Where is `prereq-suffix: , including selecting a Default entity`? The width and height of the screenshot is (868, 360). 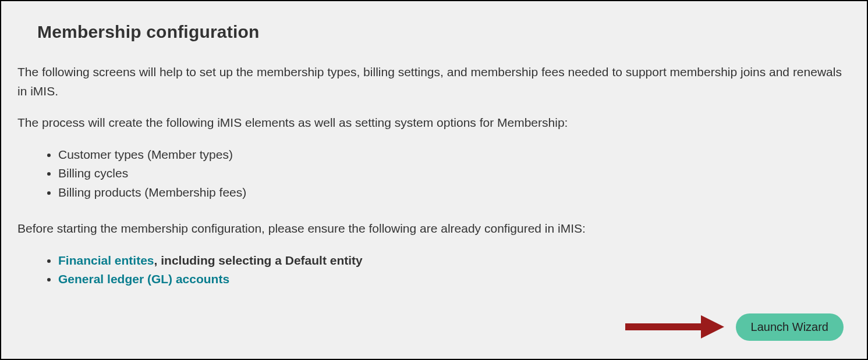
prereq-suffix: , including selecting a Default entity is located at coordinates (258, 261).